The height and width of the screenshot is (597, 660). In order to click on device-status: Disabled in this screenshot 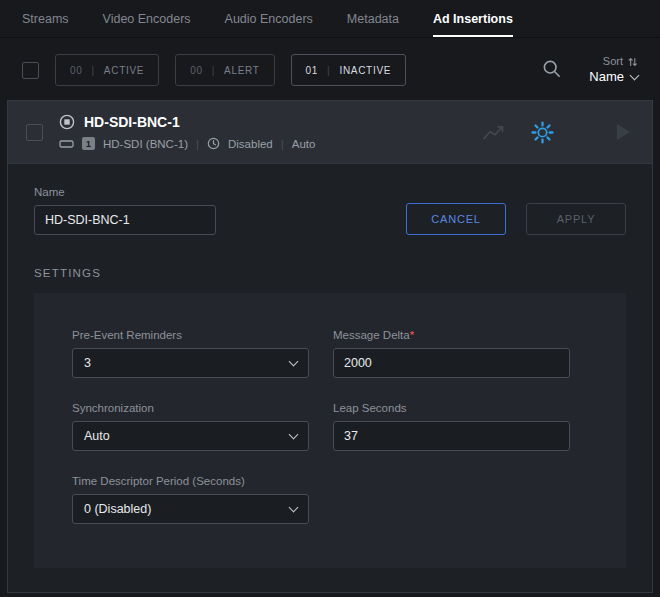, I will do `click(250, 144)`.